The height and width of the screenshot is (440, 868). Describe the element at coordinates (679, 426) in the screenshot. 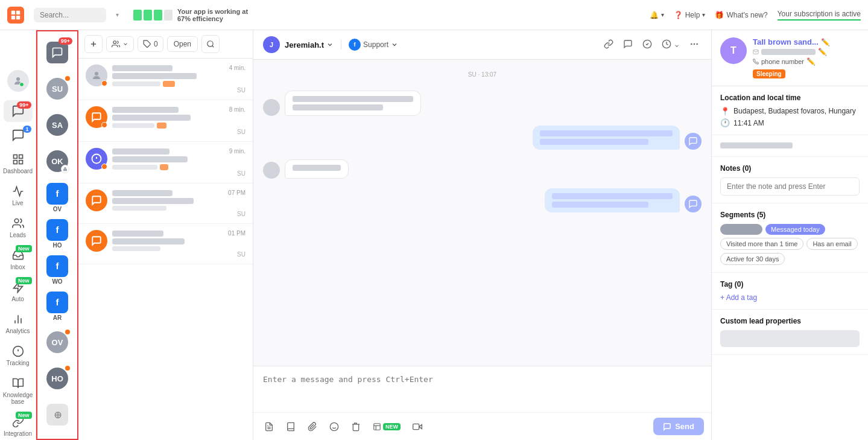

I see `send-button: Send` at that location.